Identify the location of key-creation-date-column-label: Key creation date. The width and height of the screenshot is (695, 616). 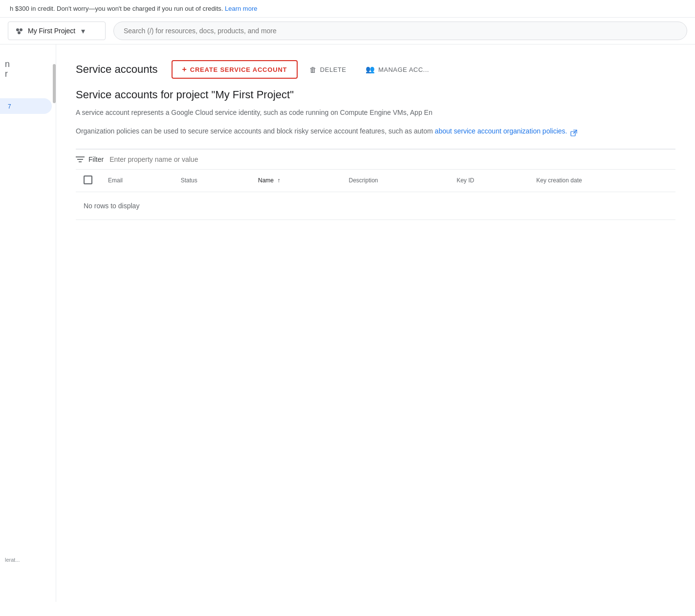
(559, 180).